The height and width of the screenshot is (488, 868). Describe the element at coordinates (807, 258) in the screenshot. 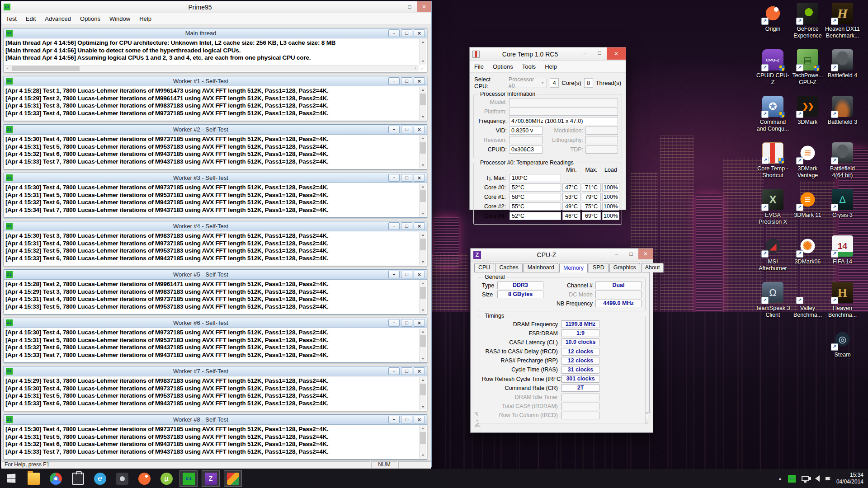

I see `desktop-icon-3dmark06: ✺ 3DMark06` at that location.